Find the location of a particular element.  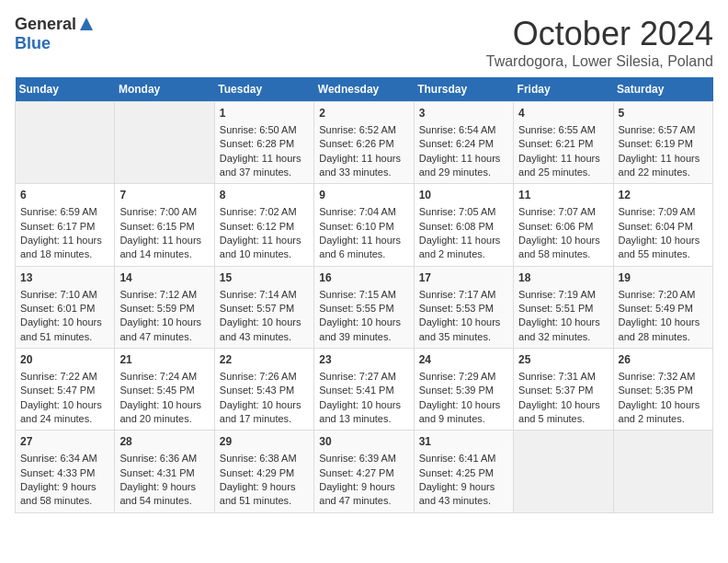

day-info: Sunset: 6:15 PM is located at coordinates (164, 226).